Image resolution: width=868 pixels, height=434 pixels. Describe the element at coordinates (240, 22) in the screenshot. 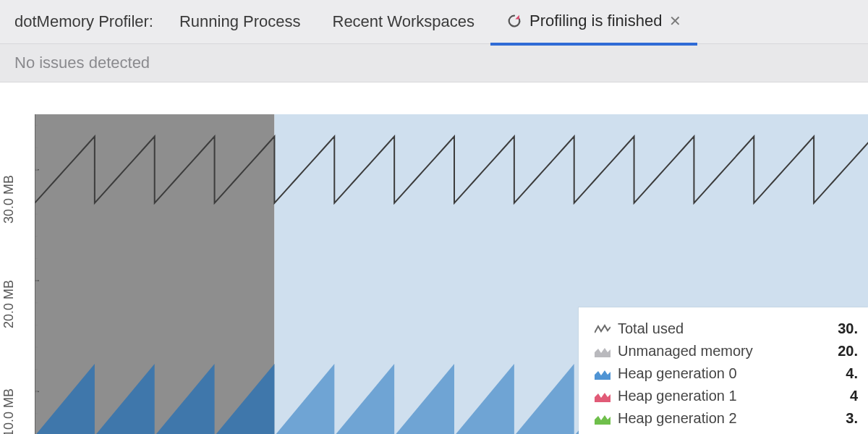

I see `tab-label: Running Process` at that location.